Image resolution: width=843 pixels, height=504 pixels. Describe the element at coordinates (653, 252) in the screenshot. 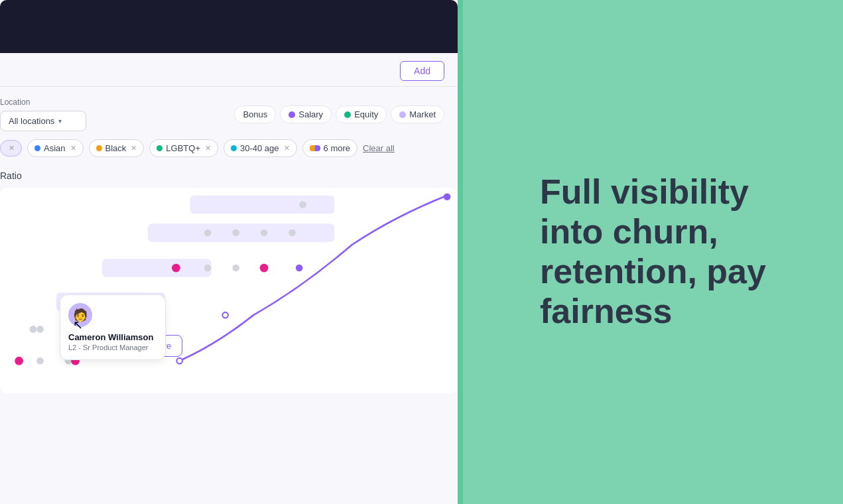

I see `right-content: Full visibility into churn, retention, p…` at that location.